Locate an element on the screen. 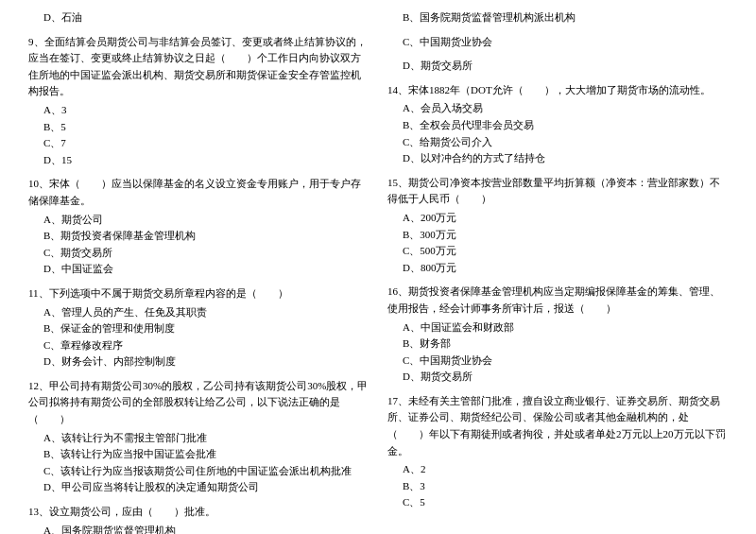 The width and height of the screenshot is (756, 534). q9: 9、全面结算会员期货公司与非结算会员签订、变更或者终止结算协议的，应当在签订、变… is located at coordinates (198, 102).